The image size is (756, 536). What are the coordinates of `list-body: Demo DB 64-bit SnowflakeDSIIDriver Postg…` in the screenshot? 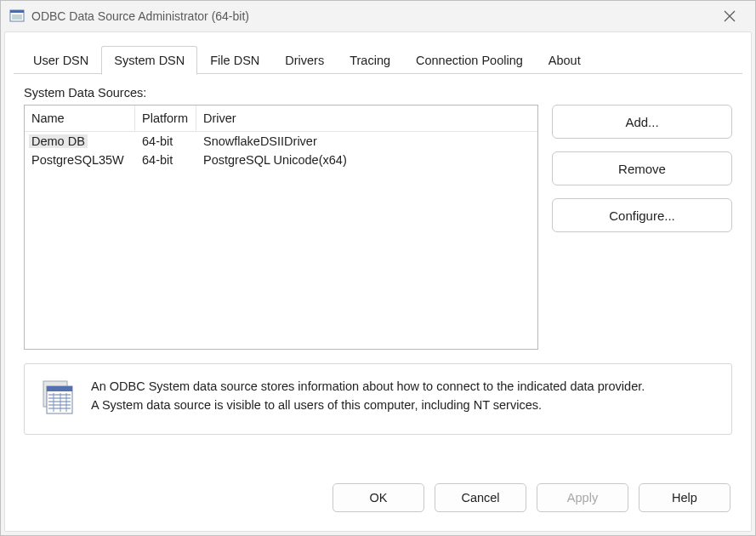 It's located at (281, 151).